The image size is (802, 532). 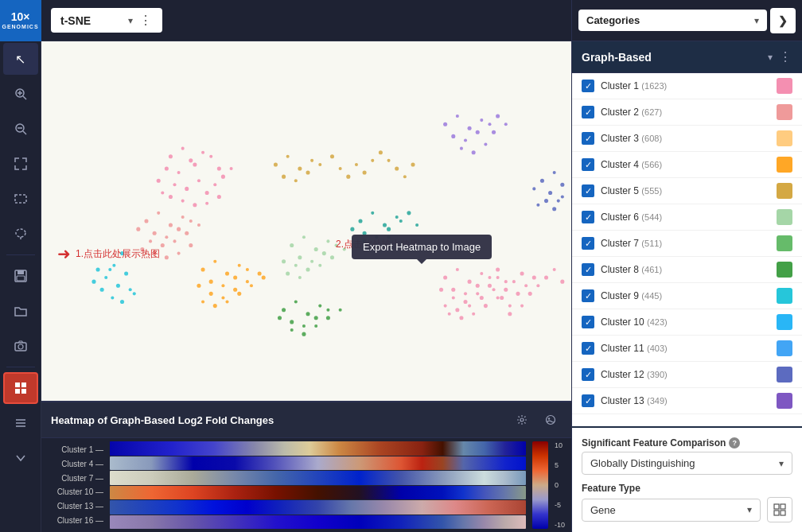 What do you see at coordinates (21, 199) in the screenshot?
I see `select-rect-button` at bounding box center [21, 199].